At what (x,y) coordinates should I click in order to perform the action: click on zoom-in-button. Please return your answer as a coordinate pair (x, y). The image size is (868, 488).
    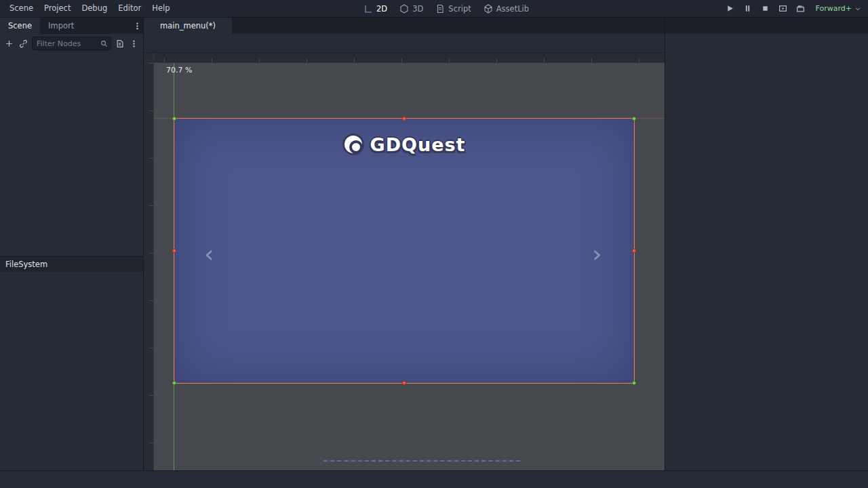
    Looking at the image, I should click on (197, 70).